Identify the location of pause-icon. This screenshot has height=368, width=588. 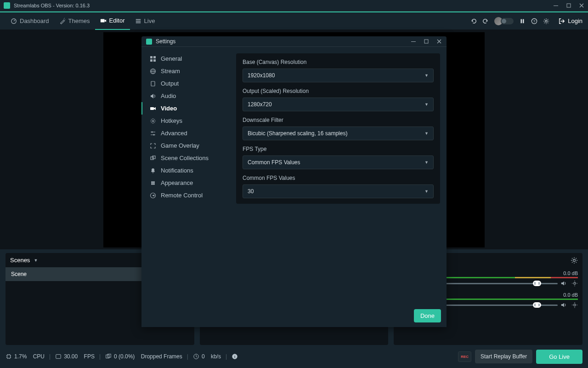
(522, 21).